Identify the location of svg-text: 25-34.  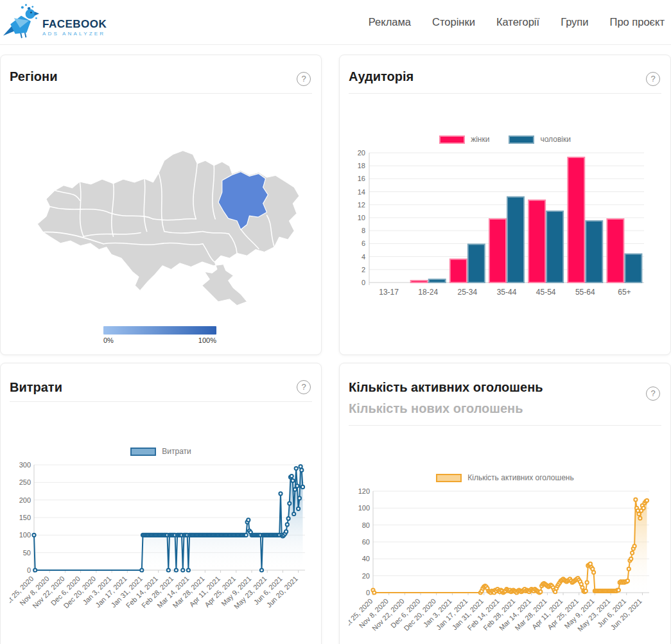
(467, 292).